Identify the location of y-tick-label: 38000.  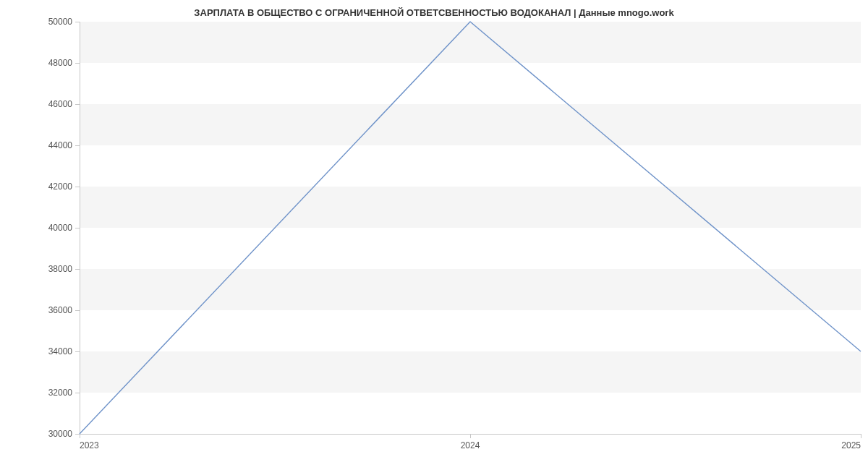
(61, 269).